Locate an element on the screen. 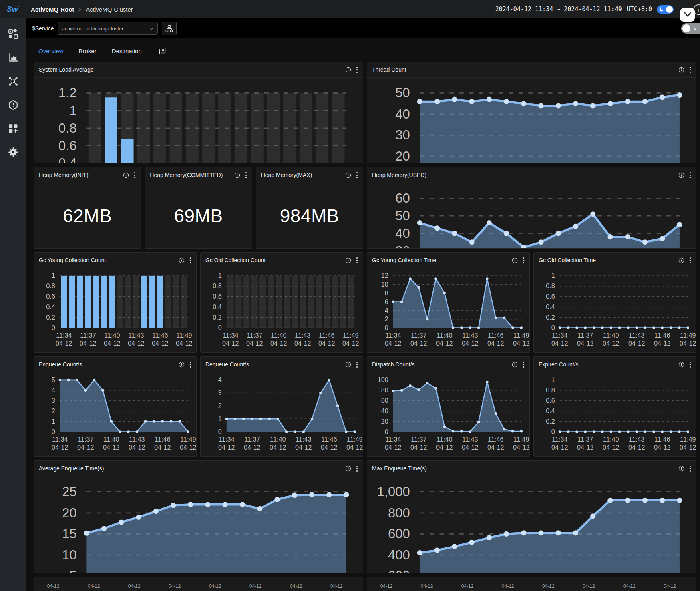  topology-icon is located at coordinates (13, 81).